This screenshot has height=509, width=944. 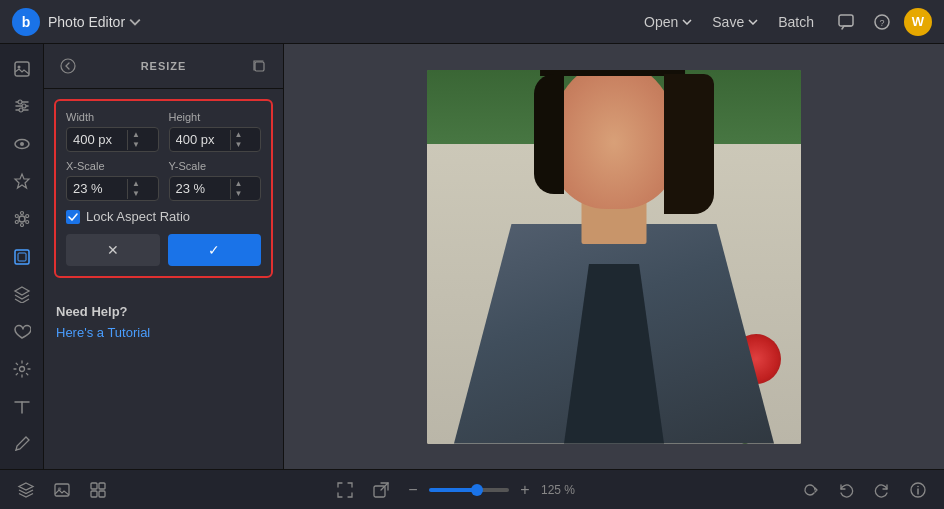 I want to click on info-button, so click(x=918, y=490).